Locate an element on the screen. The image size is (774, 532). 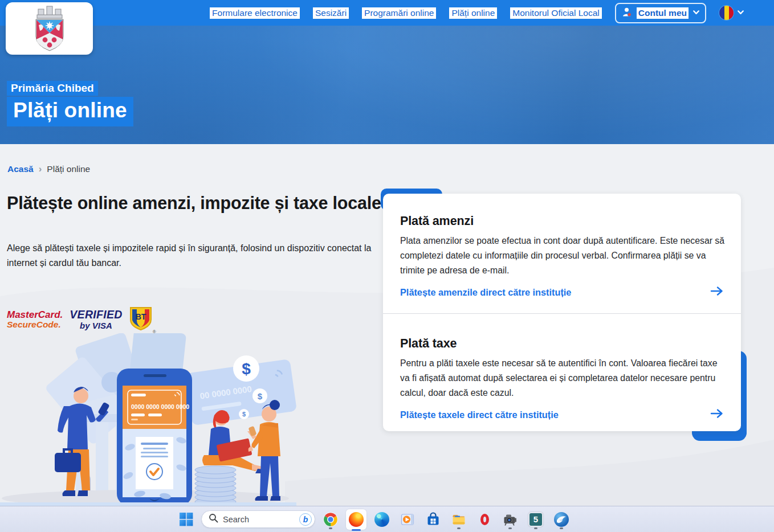
hero-text-block: Primăria Chibed Plăți online is located at coordinates (70, 104).